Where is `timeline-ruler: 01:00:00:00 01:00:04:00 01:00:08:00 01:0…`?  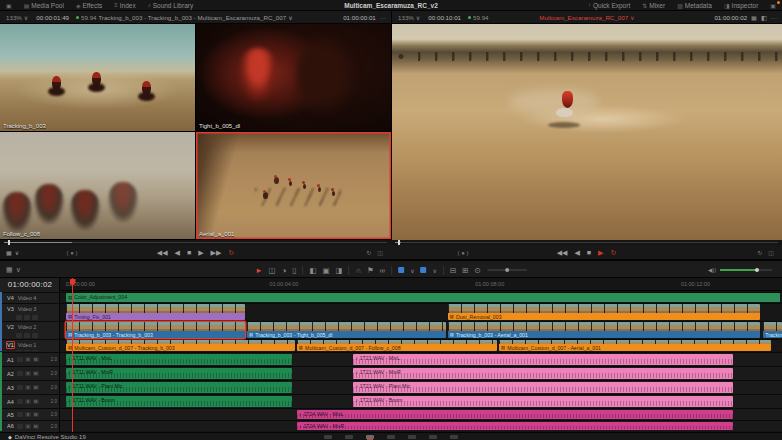
timeline-ruler: 01:00:00:00 01:00:04:00 01:00:08:00 01:0… is located at coordinates (421, 284).